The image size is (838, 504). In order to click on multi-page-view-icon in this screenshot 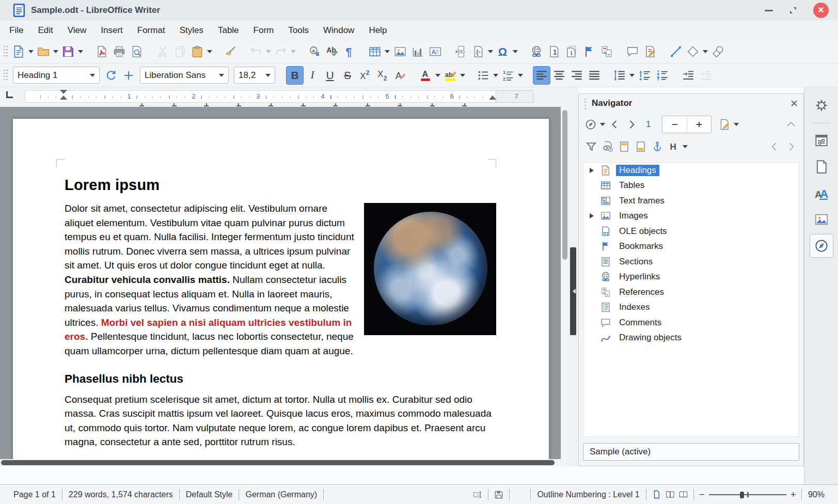, I will do `click(670, 495)`.